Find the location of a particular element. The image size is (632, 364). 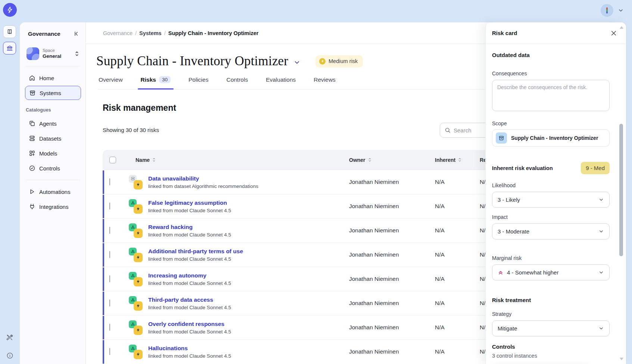

panel-scrollbar is located at coordinates (621, 193).